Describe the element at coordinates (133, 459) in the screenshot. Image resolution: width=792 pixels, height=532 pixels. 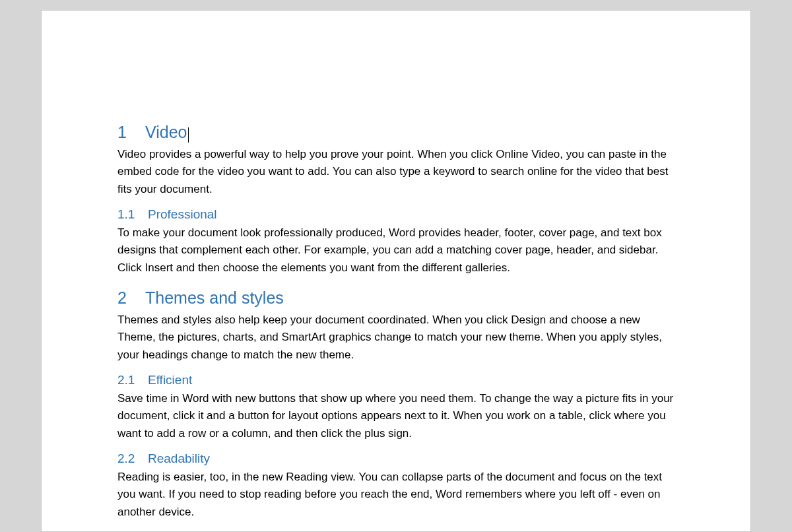
I see `heading-number: 2.2` at that location.